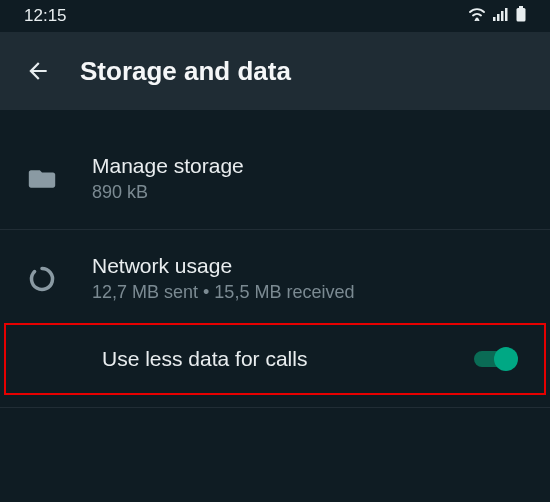 This screenshot has height=502, width=550. I want to click on signal-icon, so click(501, 16).